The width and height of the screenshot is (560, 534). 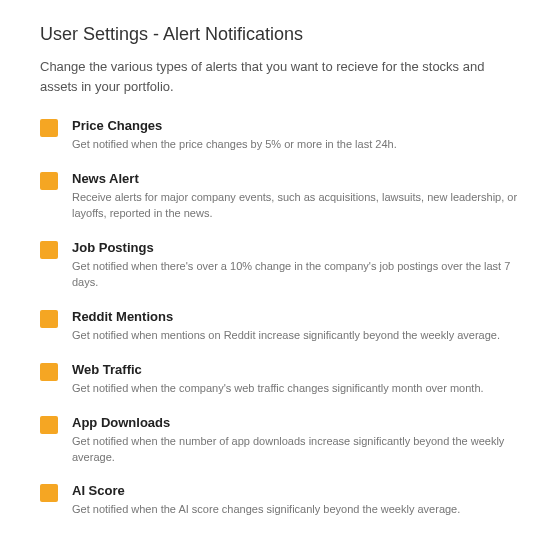 I want to click on checkbox-app-downloads, so click(x=49, y=425).